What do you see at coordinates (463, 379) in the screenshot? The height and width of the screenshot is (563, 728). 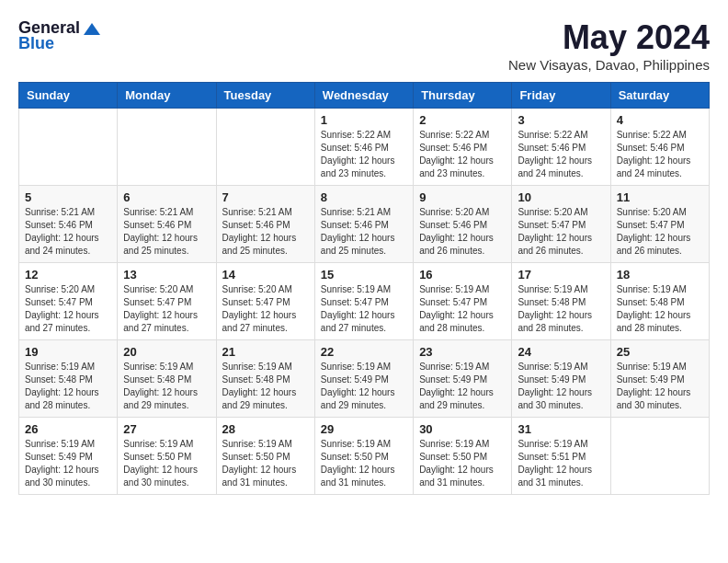 I see `cell-3-4: 23Sunrise: 5:19 AMSunset: 5:49 PMDayligh…` at bounding box center [463, 379].